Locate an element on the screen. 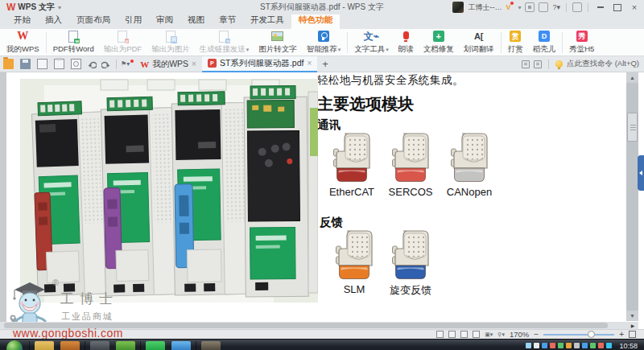 The width and height of the screenshot is (644, 350). find-command-hint: 点此查找命令 (Alt+Q) is located at coordinates (603, 64).